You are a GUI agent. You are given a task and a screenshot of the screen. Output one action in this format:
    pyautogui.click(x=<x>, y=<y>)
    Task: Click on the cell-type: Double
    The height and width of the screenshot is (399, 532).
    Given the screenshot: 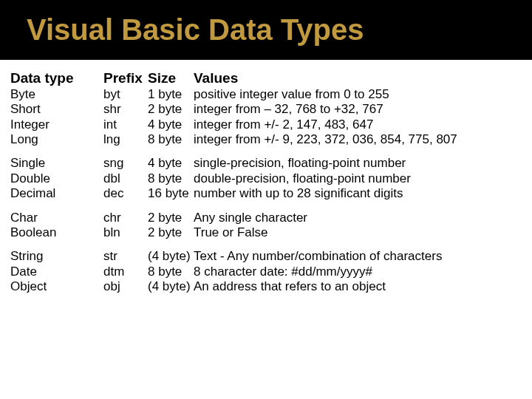 What is the action you would take?
    pyautogui.click(x=57, y=179)
    